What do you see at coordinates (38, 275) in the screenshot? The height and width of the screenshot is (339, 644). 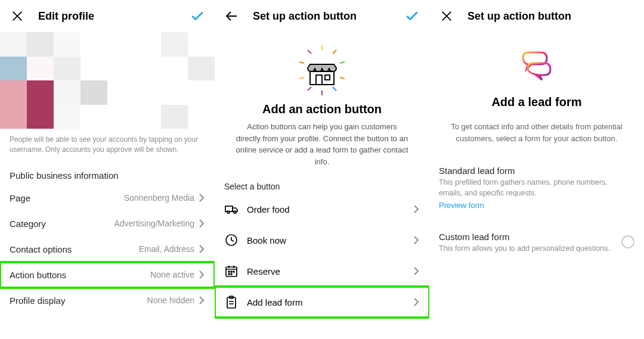 I see `row-label: Action buttons` at bounding box center [38, 275].